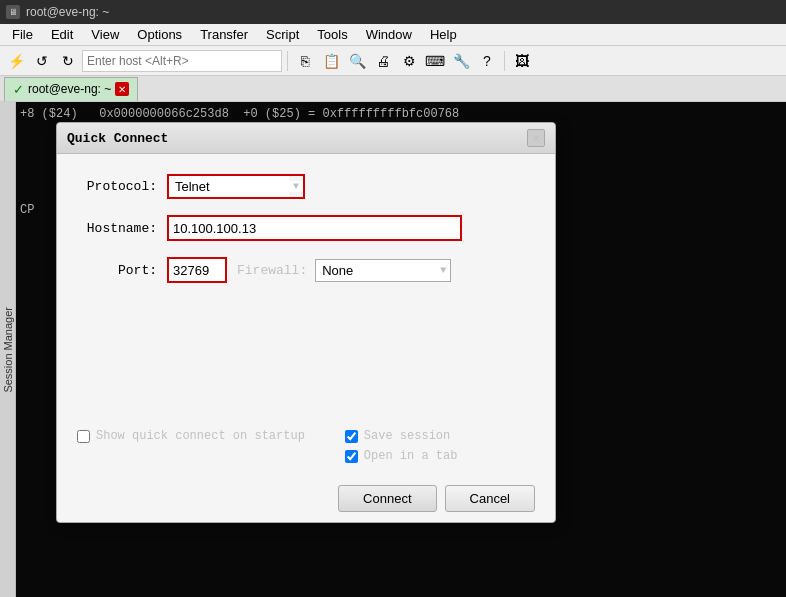 The width and height of the screenshot is (786, 597). Describe the element at coordinates (18, 90) in the screenshot. I see `tab-status-icon: ✓` at that location.